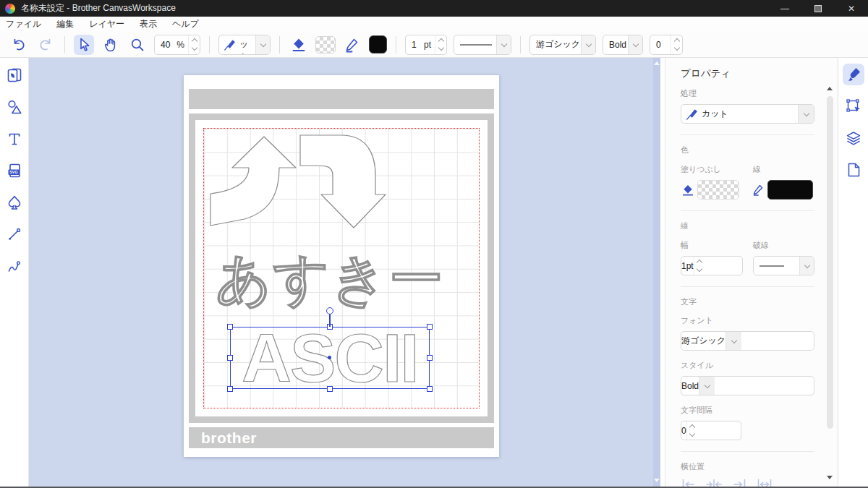 Image resolution: width=868 pixels, height=488 pixels. Describe the element at coordinates (748, 150) in the screenshot. I see `color-section-label: 色` at that location.